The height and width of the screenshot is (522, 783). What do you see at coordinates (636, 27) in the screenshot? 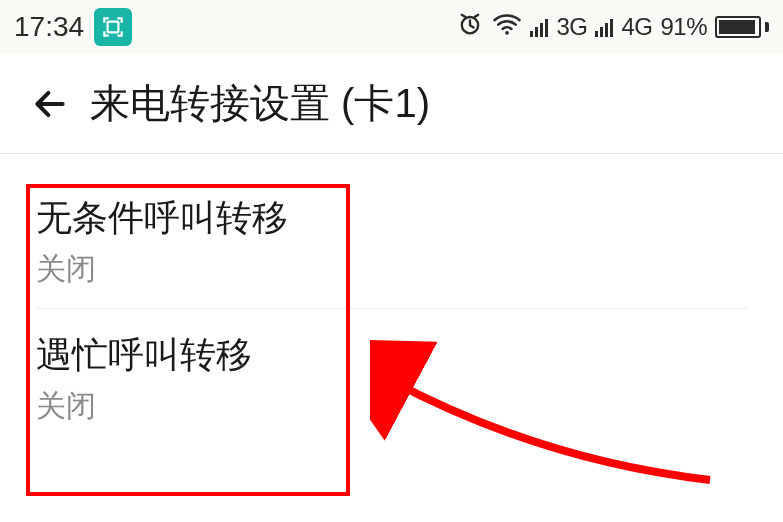
I see `network2-label: 4G` at bounding box center [636, 27].